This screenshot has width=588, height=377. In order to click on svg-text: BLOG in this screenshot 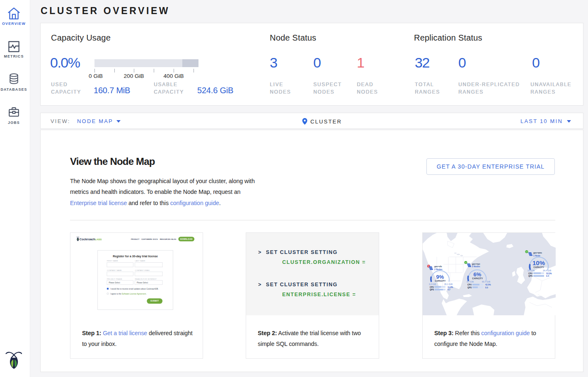, I will do `click(174, 239)`.